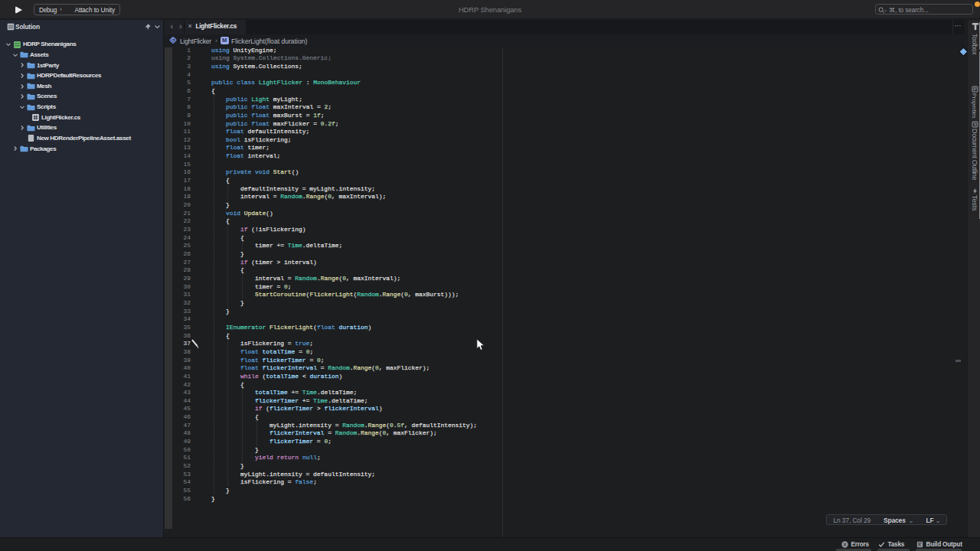 This screenshot has width=980, height=551. Describe the element at coordinates (173, 40) in the screenshot. I see `svg-text: C` at that location.